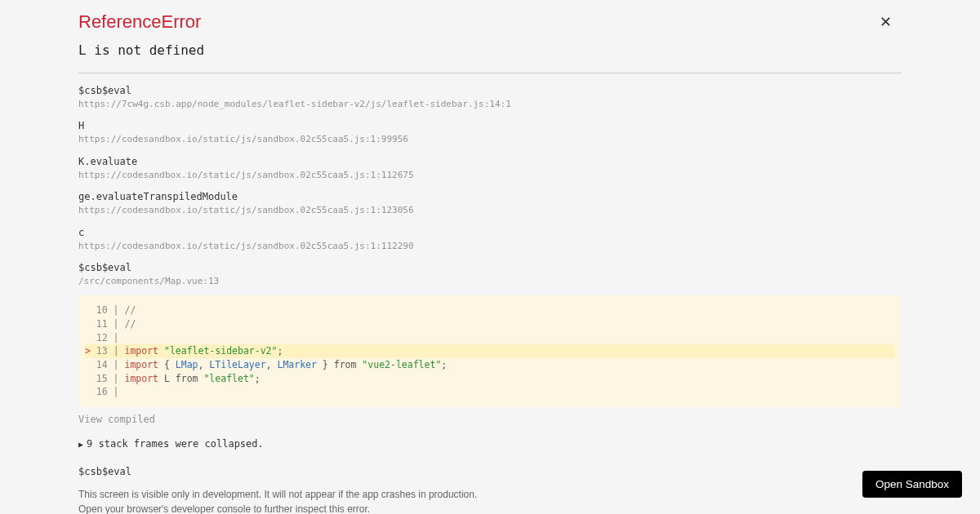 This screenshot has height=514, width=980. What do you see at coordinates (490, 419) in the screenshot?
I see `view-compiled-link: View compiled` at bounding box center [490, 419].